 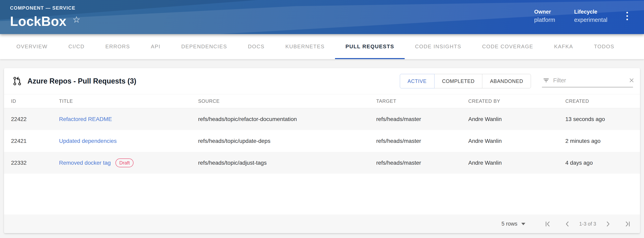 What do you see at coordinates (204, 47) in the screenshot?
I see `tab-label: DEPENDENCIES` at bounding box center [204, 47].